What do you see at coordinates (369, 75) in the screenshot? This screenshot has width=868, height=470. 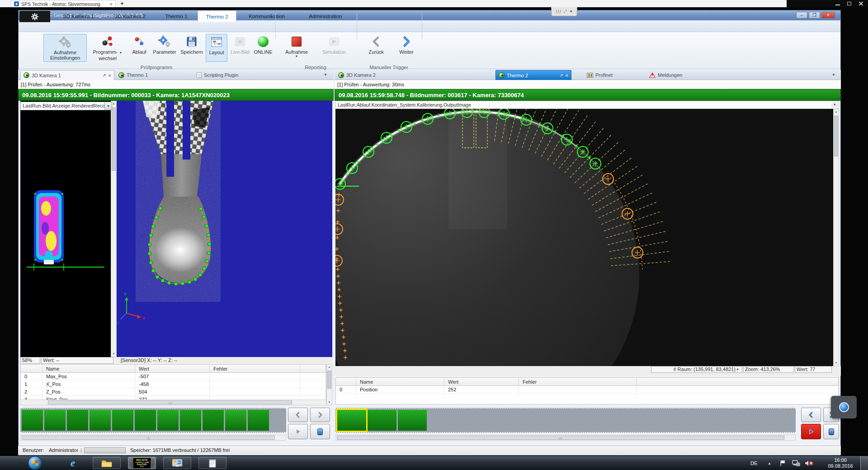 I see `right-tab-3d-kamera-2: 3D Kamera 2` at bounding box center [369, 75].